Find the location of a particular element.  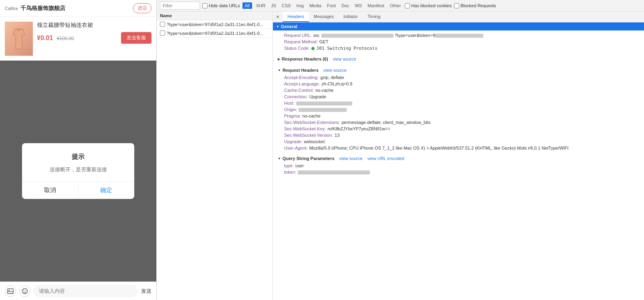

tab-timing: Timing is located at coordinates (374, 17).